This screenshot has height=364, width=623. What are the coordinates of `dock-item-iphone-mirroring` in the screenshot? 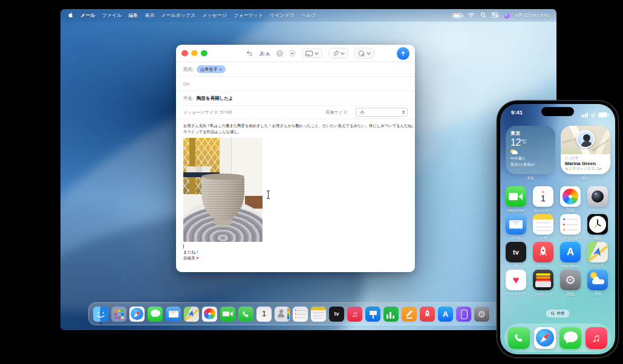 It's located at (463, 314).